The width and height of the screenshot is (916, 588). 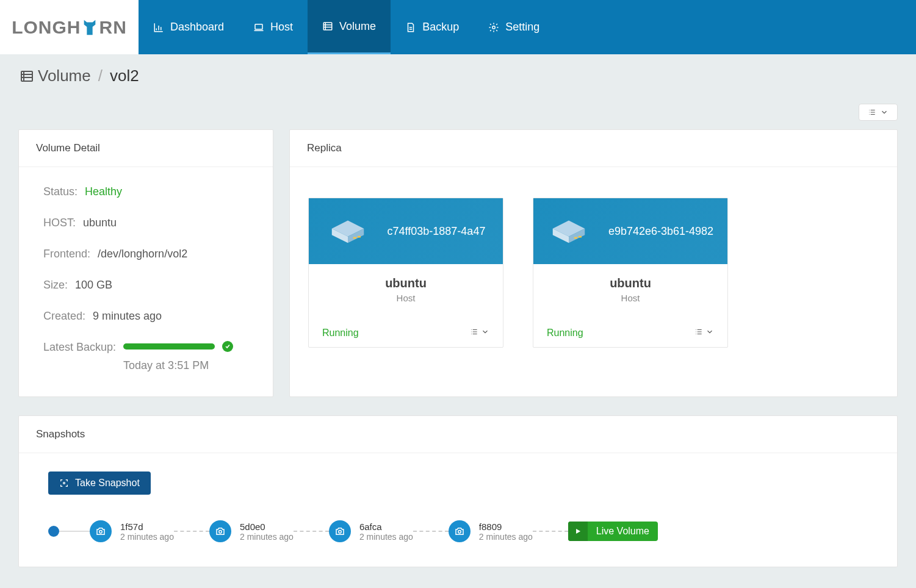 What do you see at coordinates (458, 531) in the screenshot?
I see `snapshot-timeline: 1f57d2 minutes ago 5d0e02 minutes ago 6a…` at bounding box center [458, 531].